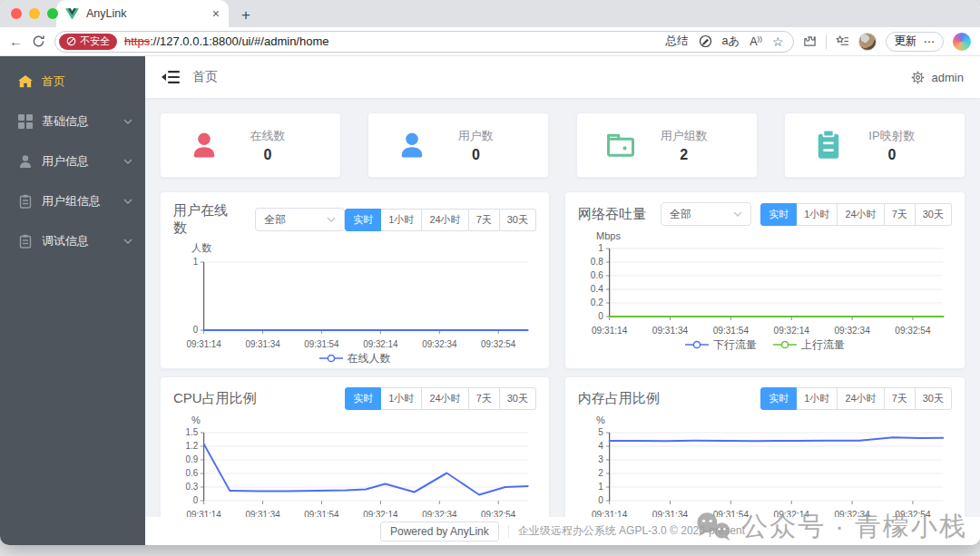 The image size is (980, 556). What do you see at coordinates (355, 303) in the screenshot?
I see `chart-online-users: 人数 0109:31:1409:31:3409:31:5409:32:1409:…` at bounding box center [355, 303].